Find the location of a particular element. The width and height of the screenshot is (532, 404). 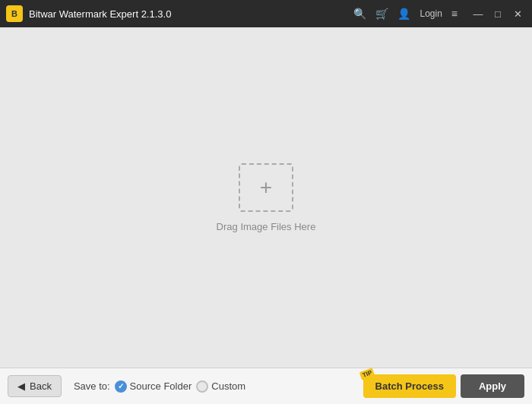

source-folder-option: Source Folder is located at coordinates (154, 387).